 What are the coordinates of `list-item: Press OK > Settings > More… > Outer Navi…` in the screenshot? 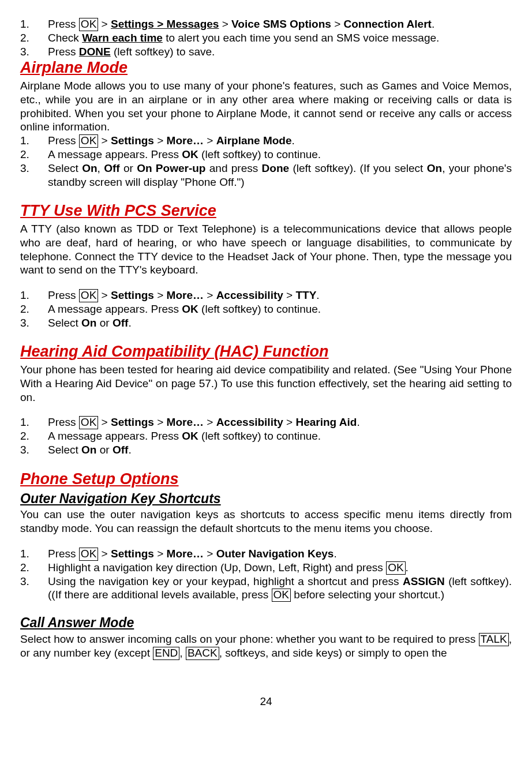 It's located at (266, 554).